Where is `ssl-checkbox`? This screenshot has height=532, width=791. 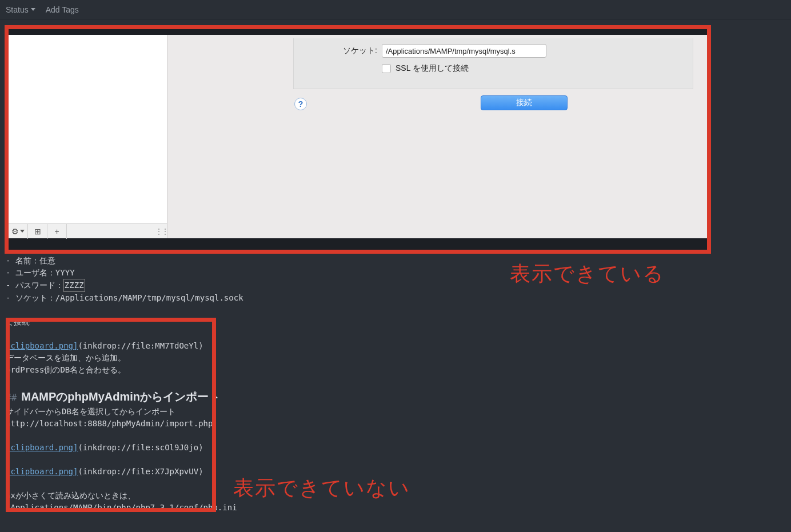
ssl-checkbox is located at coordinates (386, 69).